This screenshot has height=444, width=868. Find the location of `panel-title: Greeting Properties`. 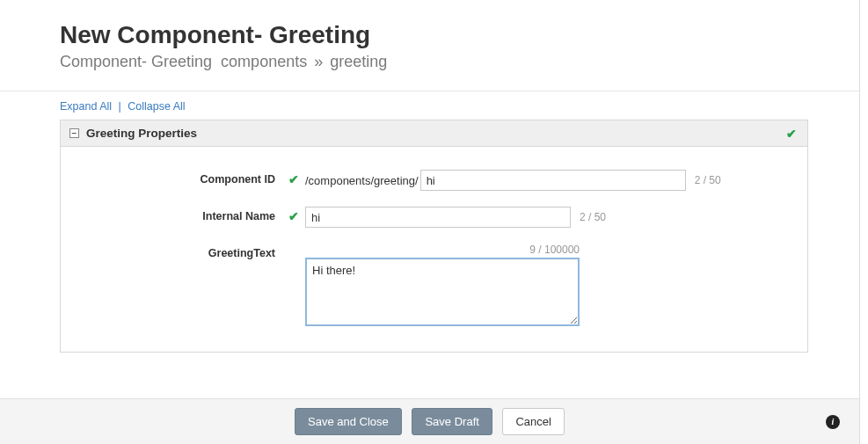

panel-title: Greeting Properties is located at coordinates (142, 134).